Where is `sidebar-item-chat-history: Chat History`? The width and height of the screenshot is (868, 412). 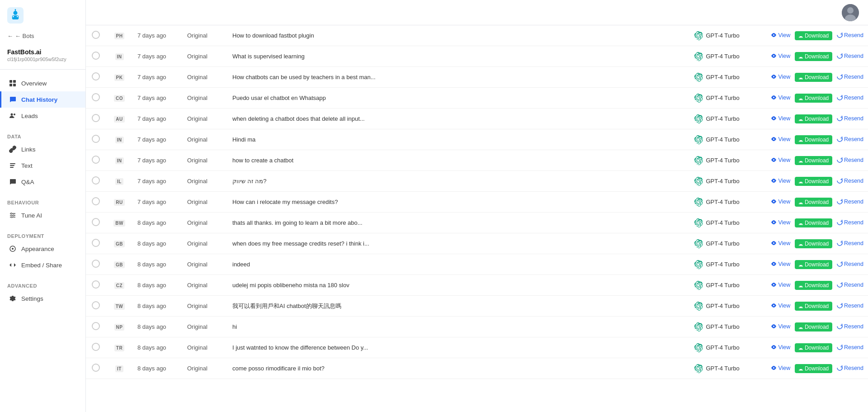 sidebar-item-chat-history: Chat History is located at coordinates (42, 99).